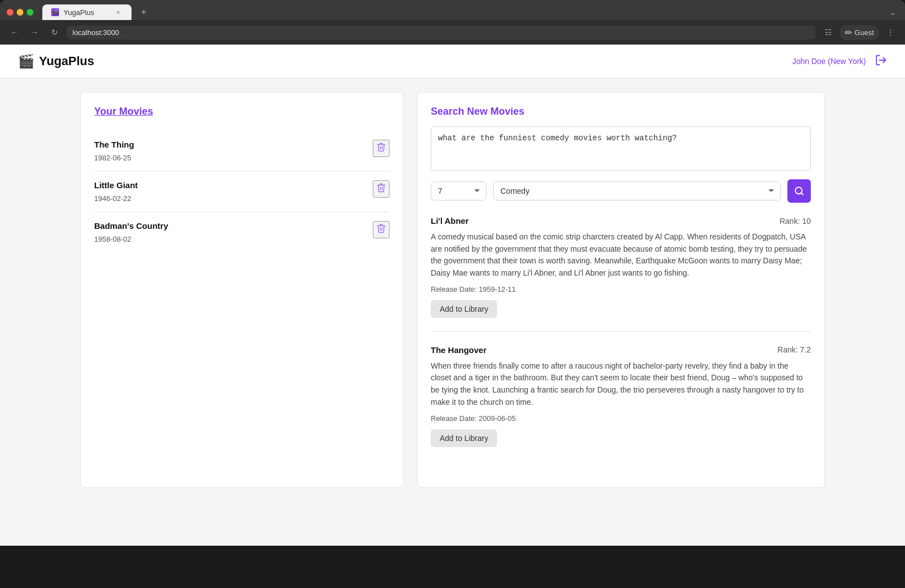 The height and width of the screenshot is (588, 905). I want to click on tab-favicon: 🎬, so click(55, 12).